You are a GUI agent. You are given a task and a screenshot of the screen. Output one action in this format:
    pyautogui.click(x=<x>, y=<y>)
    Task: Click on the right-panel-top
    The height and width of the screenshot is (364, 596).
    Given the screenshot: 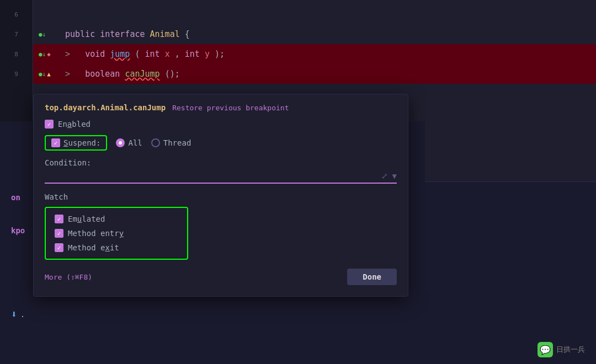 What is the action you would take?
    pyautogui.click(x=510, y=138)
    